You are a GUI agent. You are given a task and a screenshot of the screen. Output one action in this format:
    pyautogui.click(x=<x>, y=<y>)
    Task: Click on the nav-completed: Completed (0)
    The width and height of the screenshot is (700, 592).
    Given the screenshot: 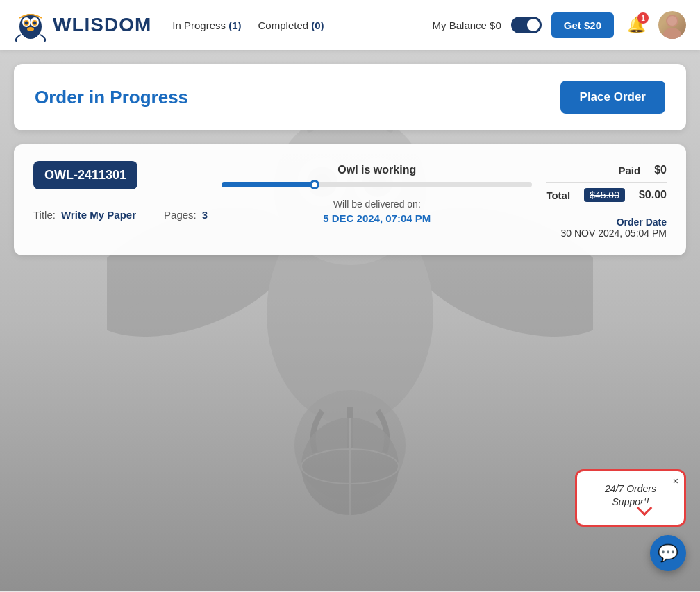 What is the action you would take?
    pyautogui.click(x=292, y=25)
    